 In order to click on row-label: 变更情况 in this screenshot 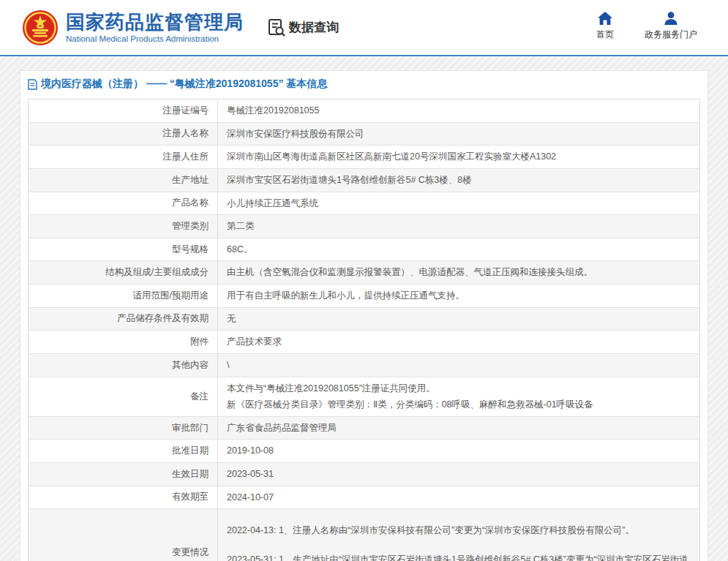, I will do `click(123, 535)`.